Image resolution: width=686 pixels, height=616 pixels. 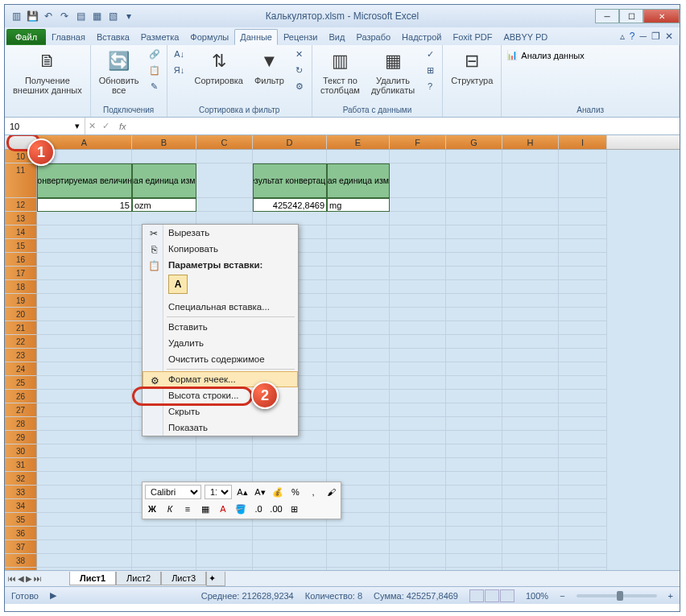 I want to click on first-sheet-icon: ⏮, so click(x=12, y=578).